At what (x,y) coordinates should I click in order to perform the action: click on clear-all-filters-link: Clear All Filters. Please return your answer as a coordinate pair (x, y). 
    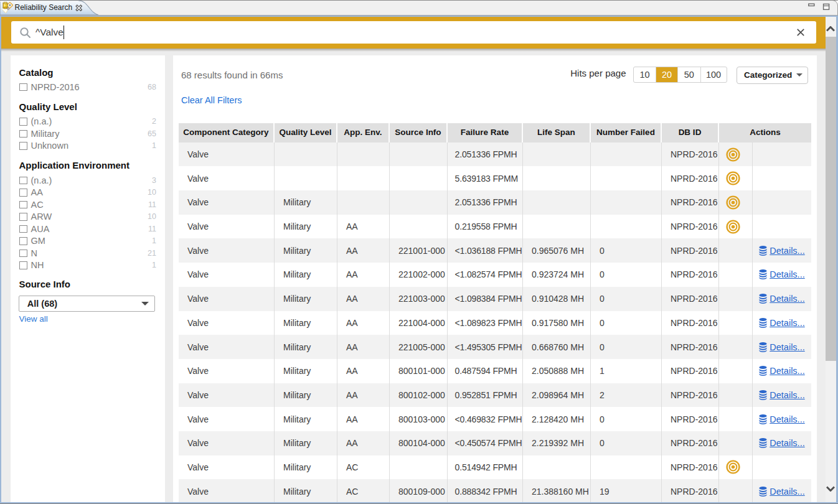
    Looking at the image, I should click on (212, 100).